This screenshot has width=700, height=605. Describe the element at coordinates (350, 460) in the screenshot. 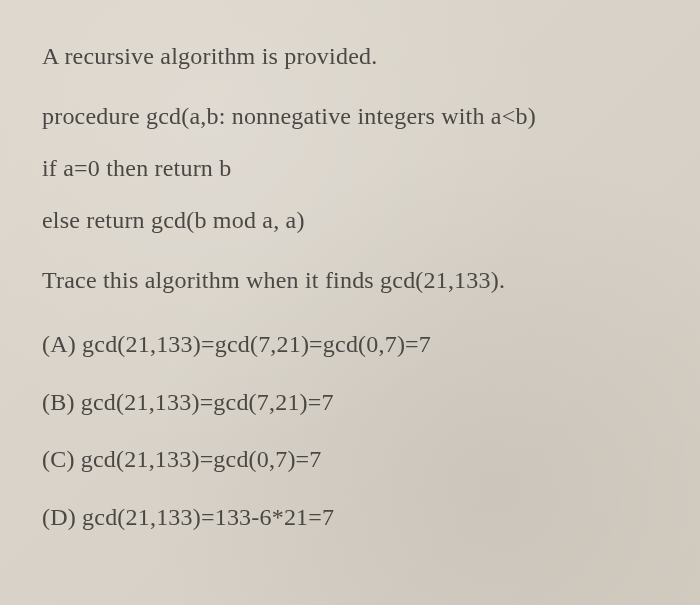

I see `option-c: (C) gcd(21,133)=gcd(0,7)=7` at that location.